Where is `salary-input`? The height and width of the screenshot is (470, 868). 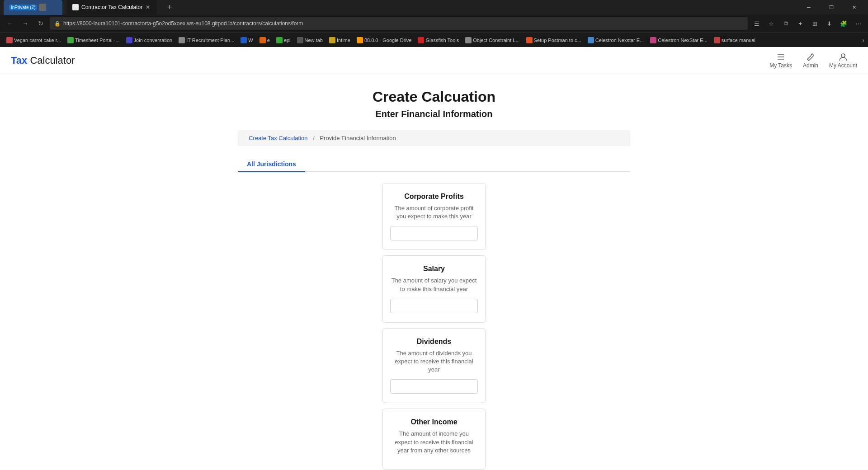 salary-input is located at coordinates (434, 306).